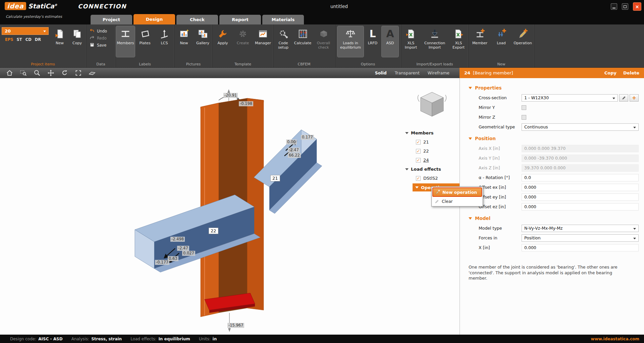 The image size is (644, 343). What do you see at coordinates (154, 19) in the screenshot?
I see `tab-design: Design` at bounding box center [154, 19].